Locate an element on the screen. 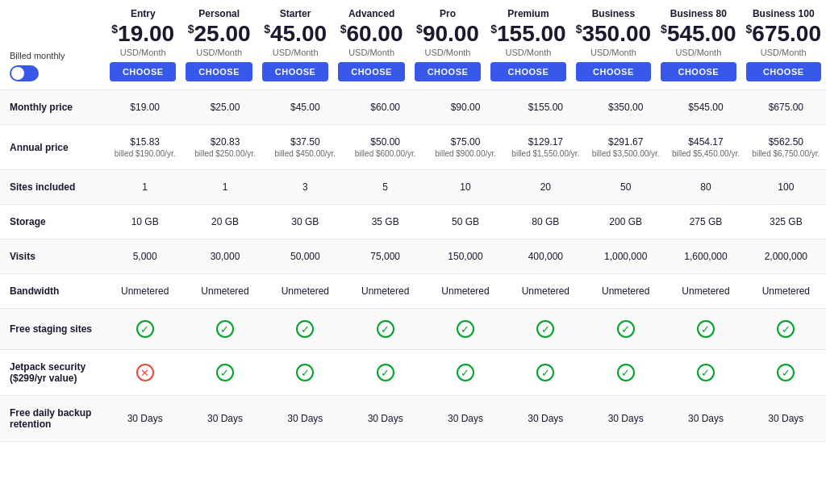  choose-button-business80: CHOOSE is located at coordinates (699, 72).